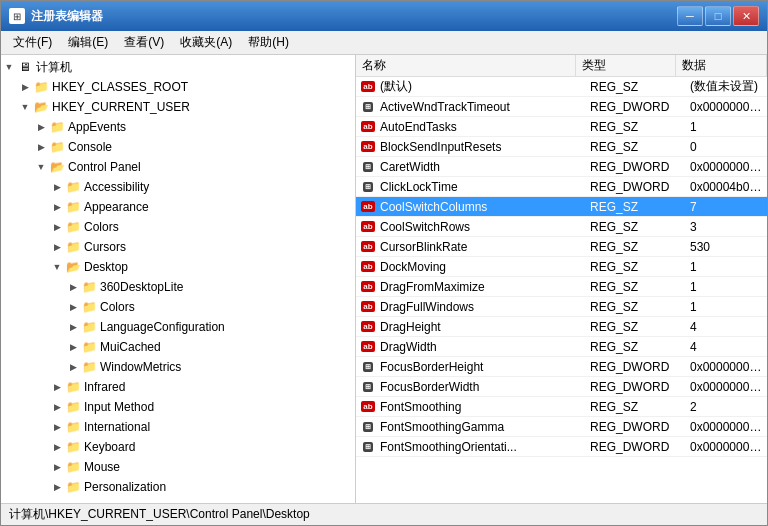 Image resolution: width=768 pixels, height=526 pixels. Describe the element at coordinates (562, 387) in the screenshot. I see `list-item: ⊞FocusBorderWidthREG_DWORD0x00000001 (1` at that location.